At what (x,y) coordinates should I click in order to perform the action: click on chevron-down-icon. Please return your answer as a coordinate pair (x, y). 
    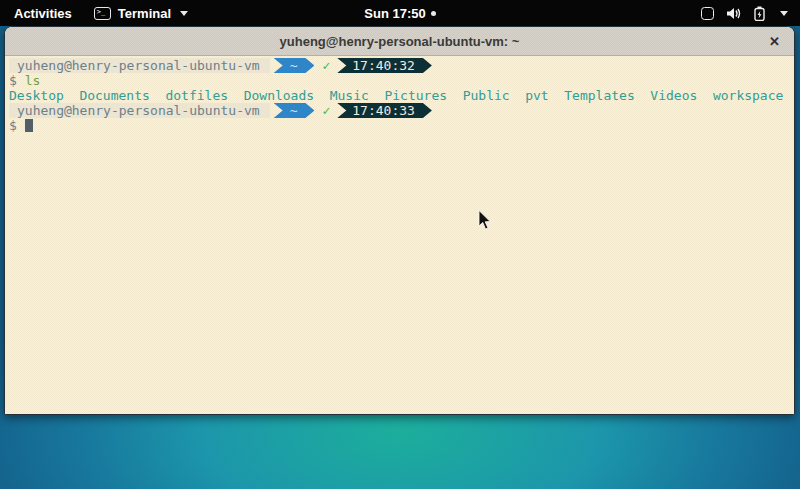
    Looking at the image, I should click on (784, 14).